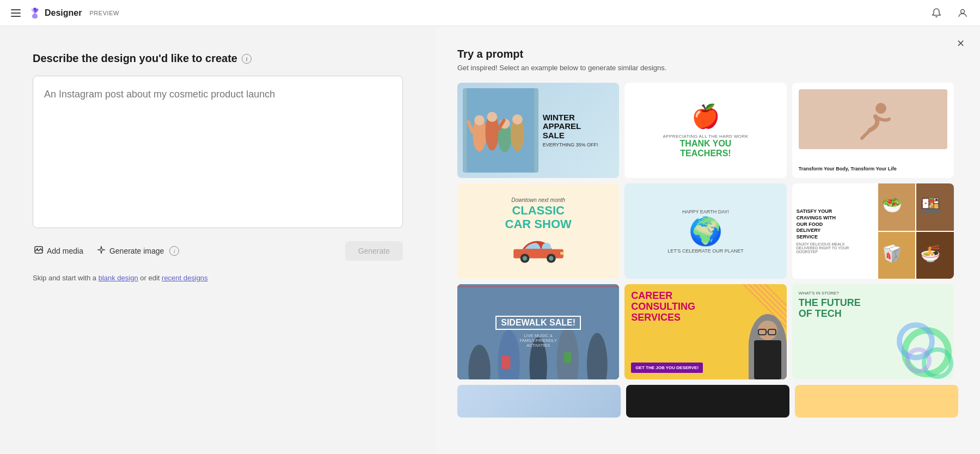  I want to click on gallery-bottom-row, so click(708, 401).